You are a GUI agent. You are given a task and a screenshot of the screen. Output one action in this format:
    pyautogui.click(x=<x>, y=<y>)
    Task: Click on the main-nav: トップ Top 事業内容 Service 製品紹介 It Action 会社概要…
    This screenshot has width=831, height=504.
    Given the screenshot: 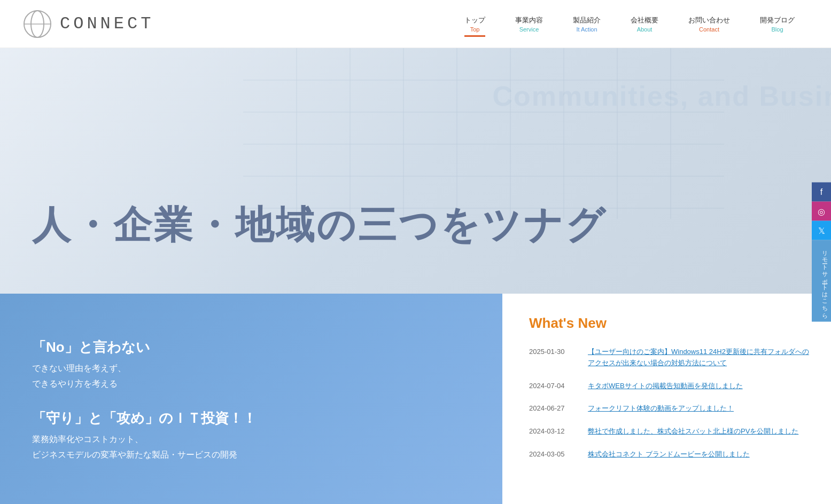 What is the action you would take?
    pyautogui.click(x=630, y=24)
    